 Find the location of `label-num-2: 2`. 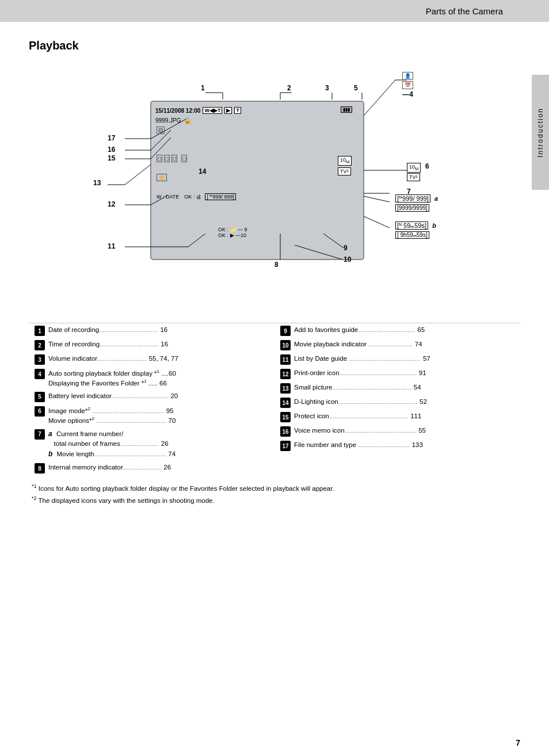

label-num-2: 2 is located at coordinates (40, 345).